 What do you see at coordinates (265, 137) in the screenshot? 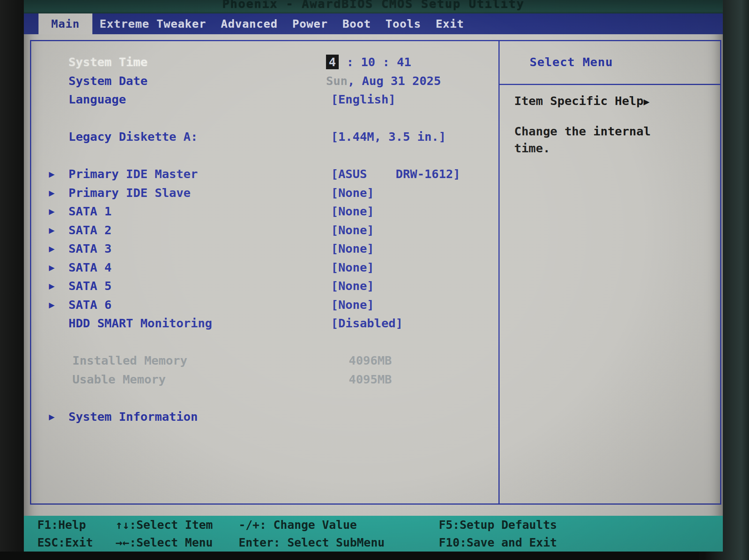
I see `row-legacy-diskette: Legacy Diskette A: [1.44M, 3.5 in.]` at bounding box center [265, 137].